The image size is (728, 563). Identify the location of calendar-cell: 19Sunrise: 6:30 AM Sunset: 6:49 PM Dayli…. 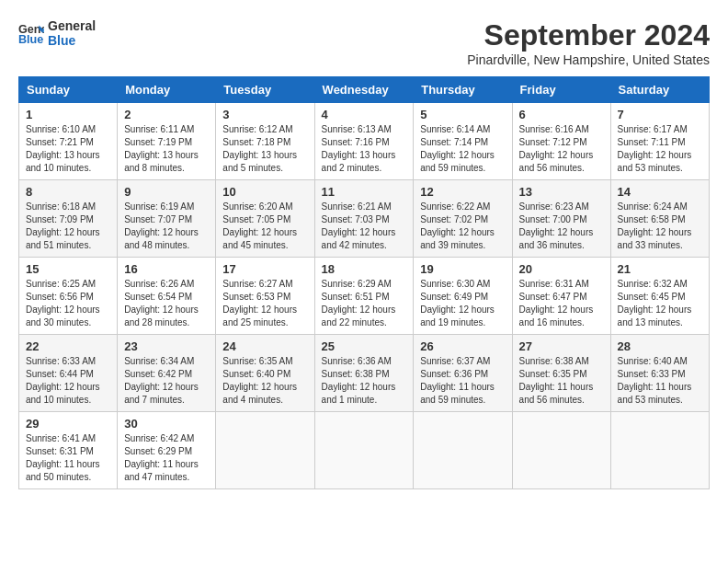
(463, 296).